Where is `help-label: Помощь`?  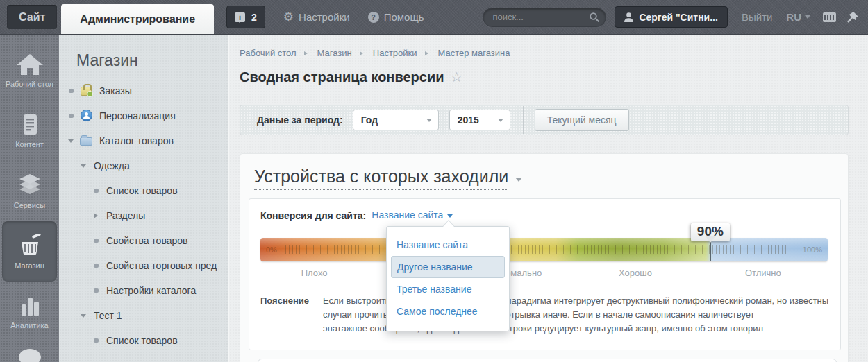 help-label: Помощь is located at coordinates (404, 17).